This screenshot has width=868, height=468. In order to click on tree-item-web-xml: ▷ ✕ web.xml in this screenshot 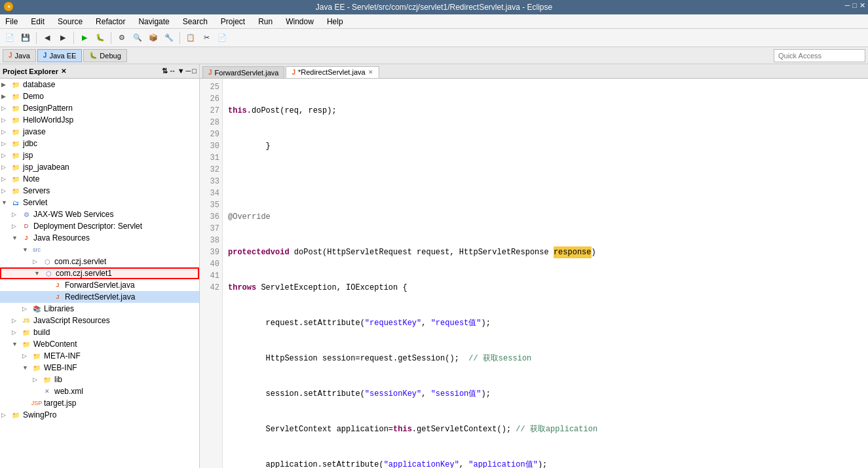, I will do `click(100, 391)`.